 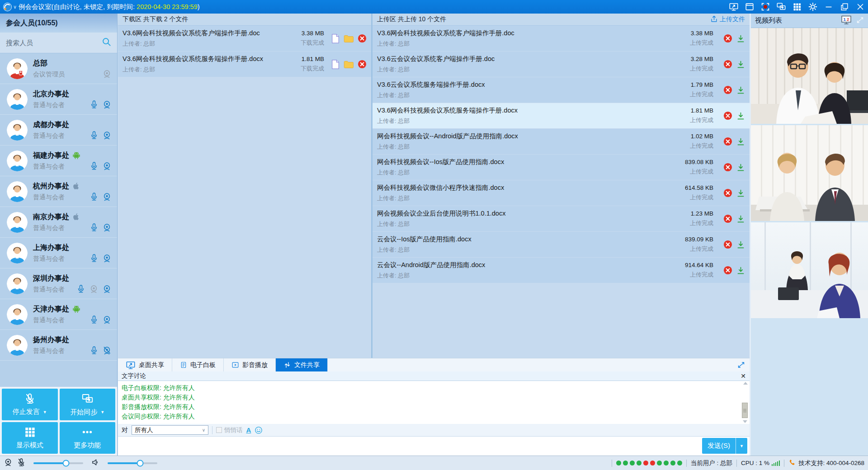 What do you see at coordinates (846, 21) in the screenshot?
I see `screen-number-icon: 12` at bounding box center [846, 21].